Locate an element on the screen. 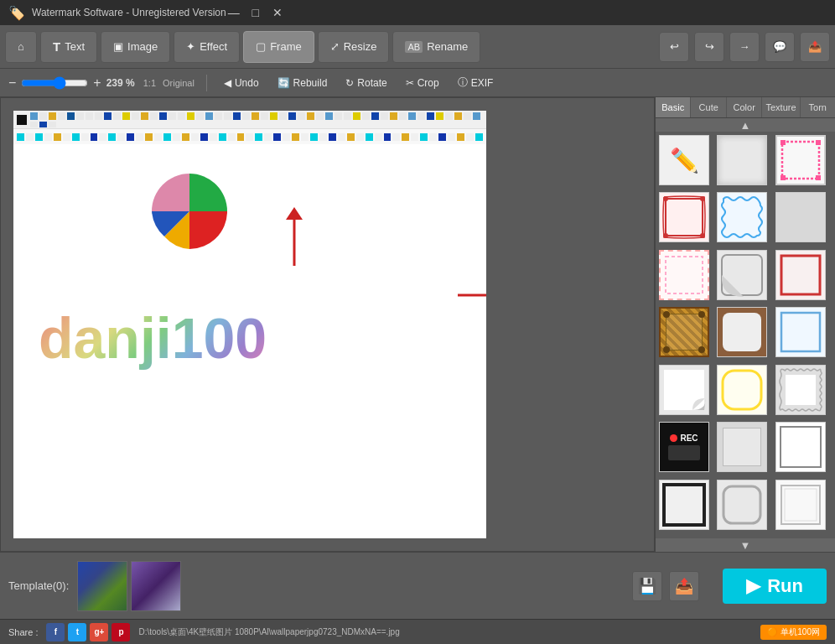 This screenshot has width=835, height=644. frame-item-red-ornate is located at coordinates (684, 217).